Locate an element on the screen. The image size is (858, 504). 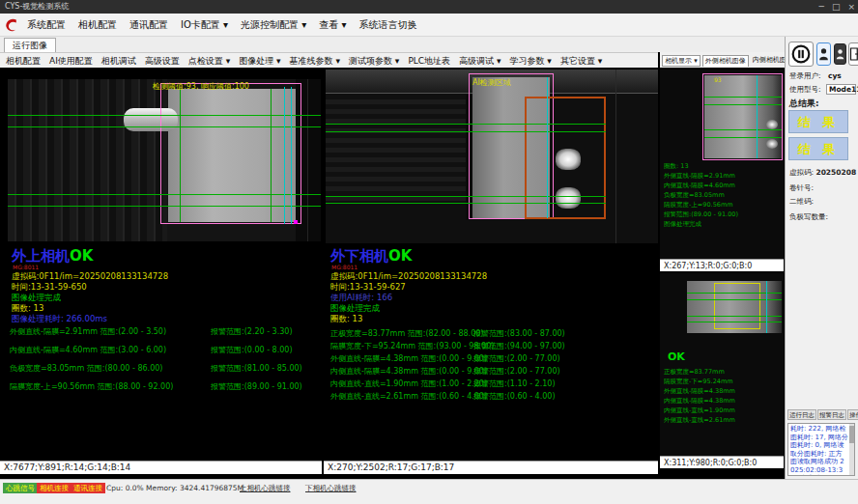
center-camera-canvas: AI检测区域 is located at coordinates (492, 156).